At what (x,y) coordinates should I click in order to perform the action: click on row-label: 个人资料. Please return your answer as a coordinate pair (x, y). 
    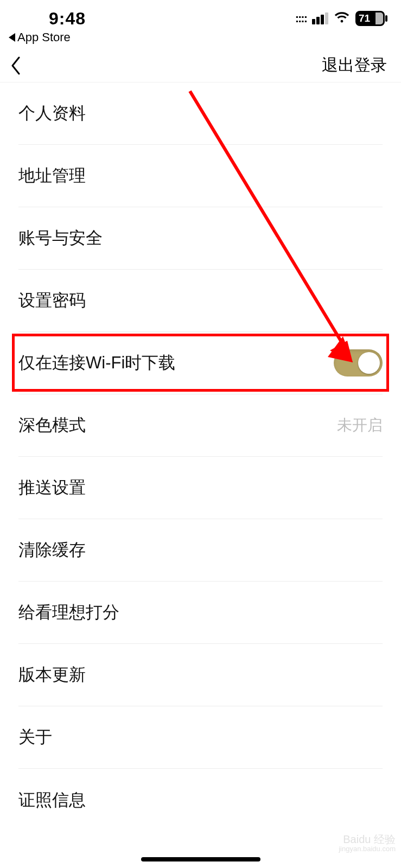
    Looking at the image, I should click on (52, 113).